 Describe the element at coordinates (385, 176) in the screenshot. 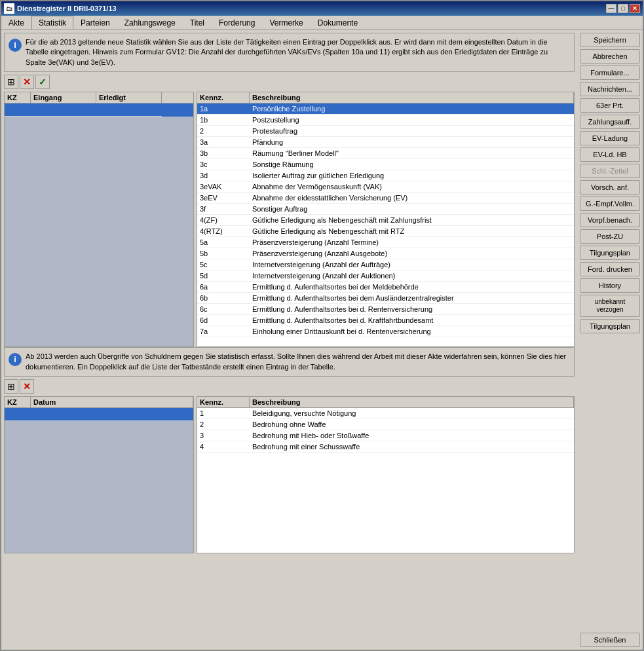

I see `activity-list-row: 3d Isolierter Auftrag zur gütlichen Erle…` at that location.